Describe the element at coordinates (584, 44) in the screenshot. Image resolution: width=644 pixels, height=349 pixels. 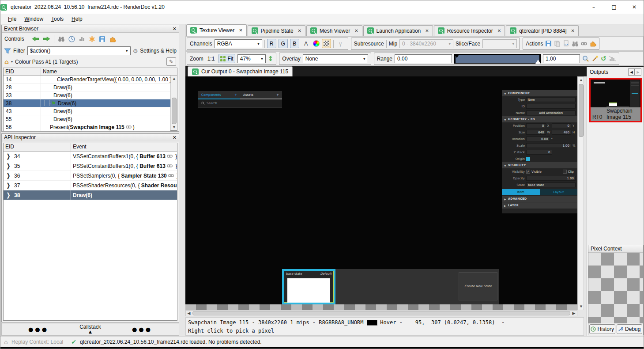
I see `resource-link-icon` at that location.